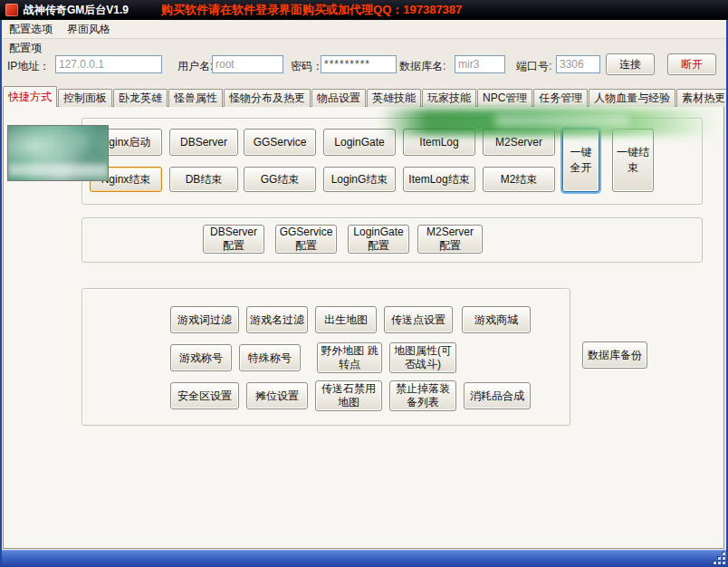  What do you see at coordinates (364, 10) in the screenshot?
I see `title-bar: 战神传奇GM后台V1.9 购买软件请在软件登录界面购买或加代理QQ：197387…` at bounding box center [364, 10].